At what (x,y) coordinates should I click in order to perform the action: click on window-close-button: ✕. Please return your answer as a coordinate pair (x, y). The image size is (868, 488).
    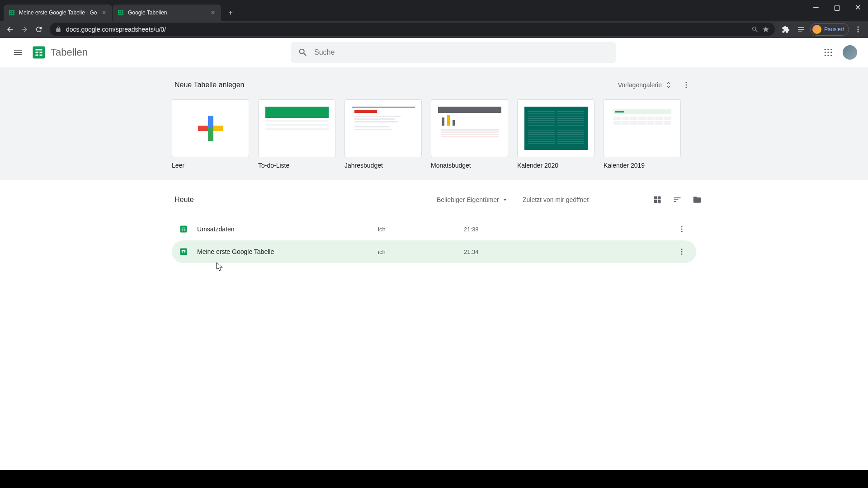
    Looking at the image, I should click on (858, 7).